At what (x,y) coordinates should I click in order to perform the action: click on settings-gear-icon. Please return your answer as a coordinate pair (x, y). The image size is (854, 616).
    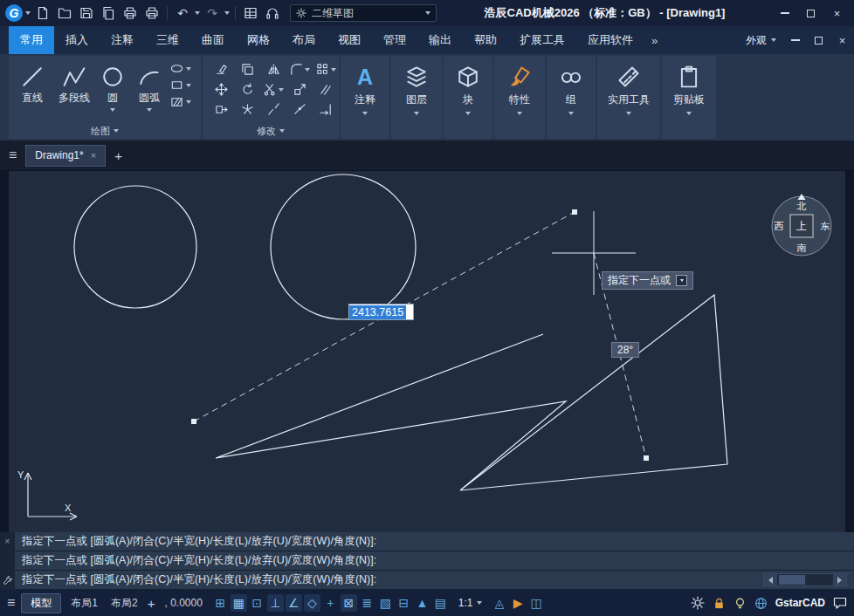
    Looking at the image, I should click on (698, 603).